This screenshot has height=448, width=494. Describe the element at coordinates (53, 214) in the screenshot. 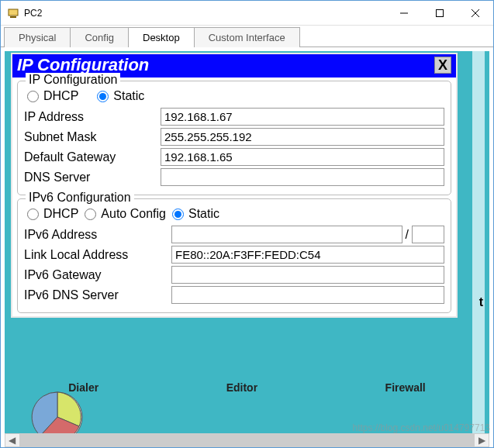

I see `ipv6-dhcp-radio: DHCP` at that location.